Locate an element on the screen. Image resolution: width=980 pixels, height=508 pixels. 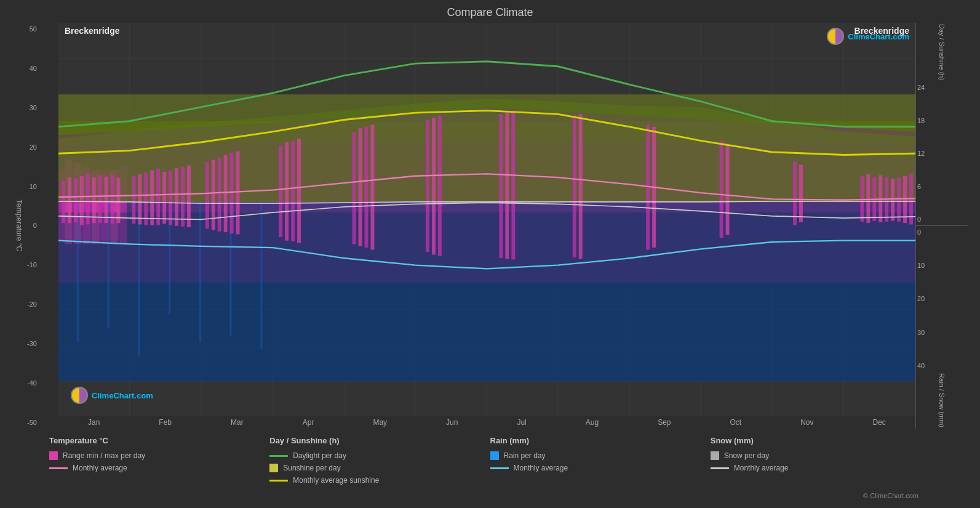
legend-title-temp: Temperature °C is located at coordinates (159, 441).